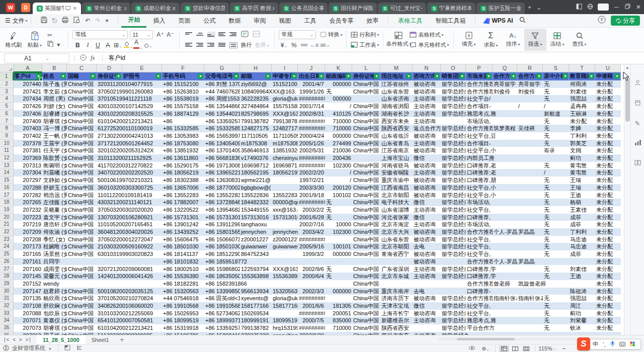 The height and width of the screenshot is (352, 644). I want to click on row-number-34: 34, so click(7, 321).